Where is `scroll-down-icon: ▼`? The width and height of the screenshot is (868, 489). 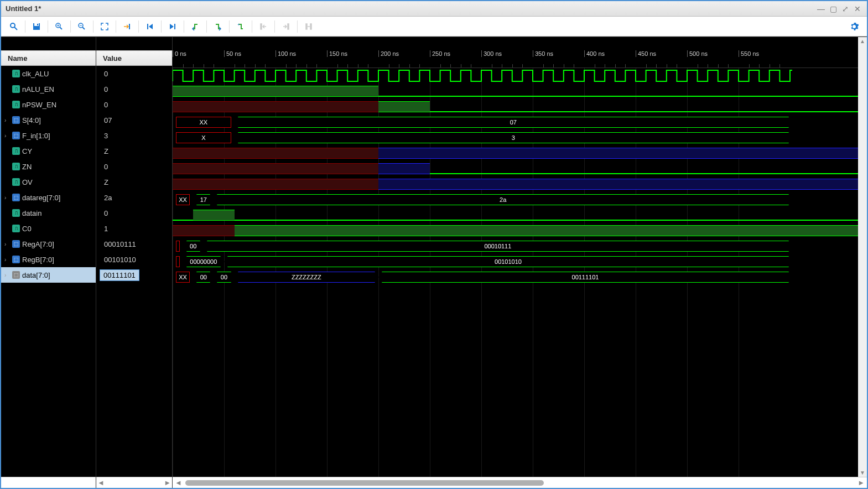 scroll-down-icon: ▼ is located at coordinates (862, 472).